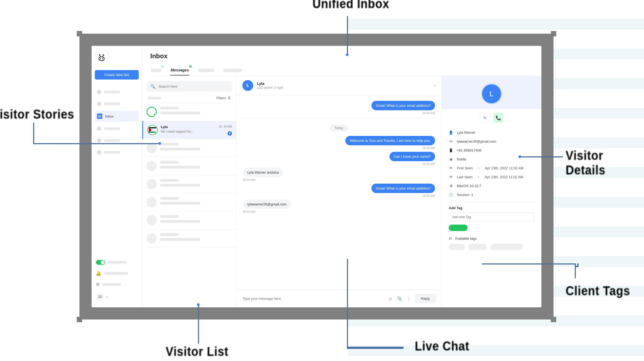 This screenshot has width=644, height=361. What do you see at coordinates (504, 177) in the screenshot?
I see `last-seen-value: Apr 13th, 2022 11:02 AM` at bounding box center [504, 177].